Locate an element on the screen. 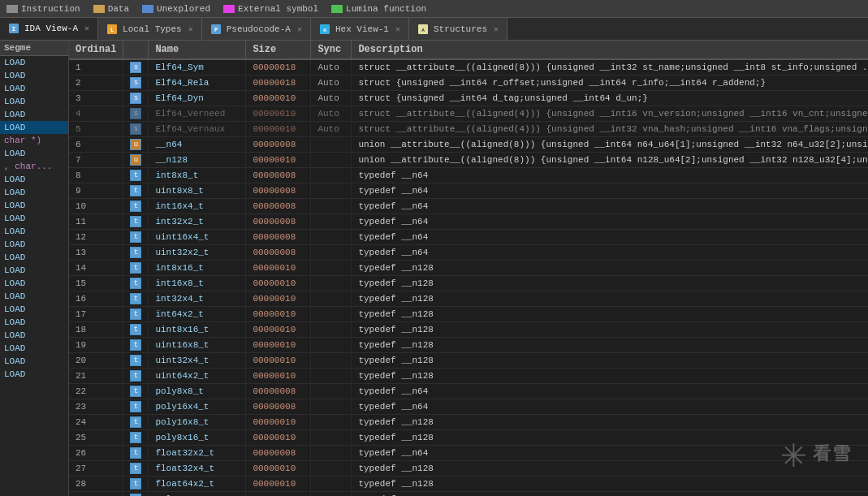  cell-name: Elf64_Sym is located at coordinates (197, 67).